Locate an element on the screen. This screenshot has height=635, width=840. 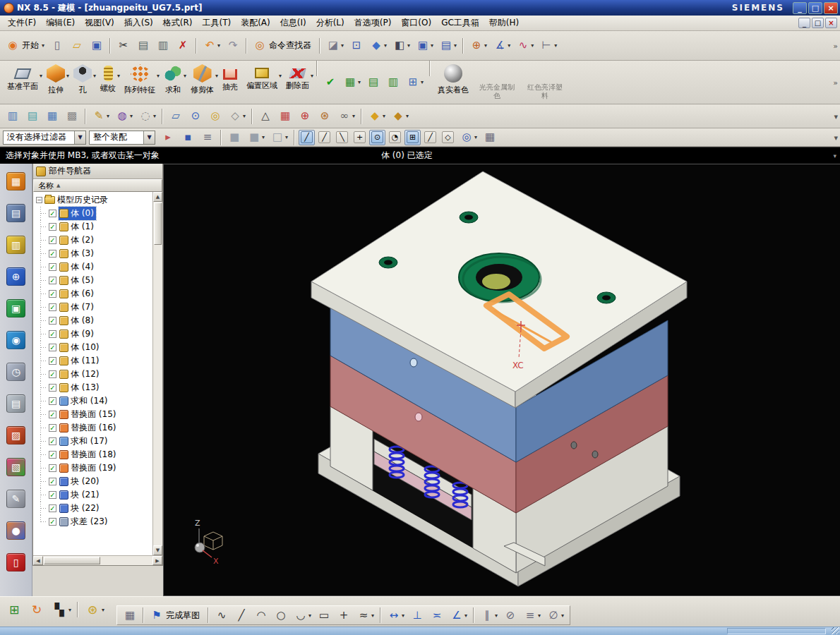
prompt-overflow-icon: ▾ is located at coordinates (834, 156).